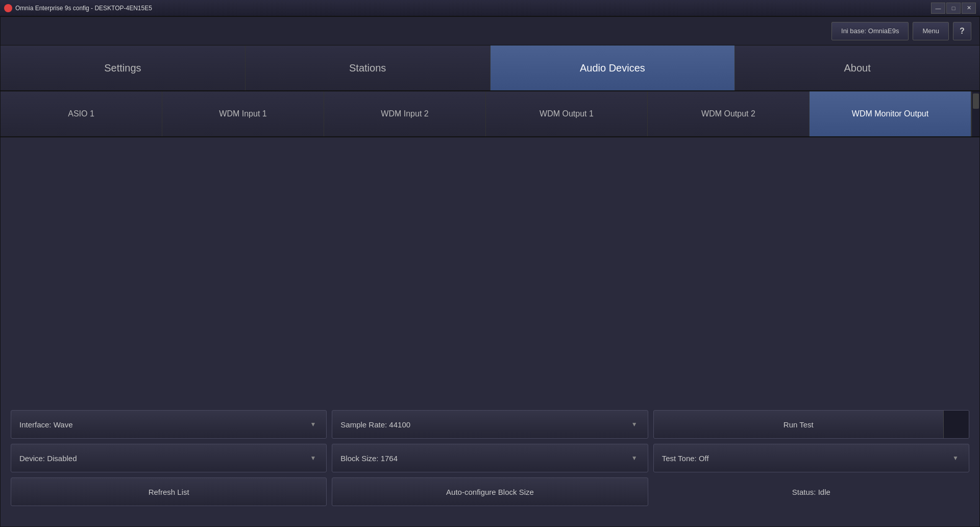 This screenshot has width=980, height=527. I want to click on sub-tab-wdm-input1: WDM Input 1, so click(243, 114).